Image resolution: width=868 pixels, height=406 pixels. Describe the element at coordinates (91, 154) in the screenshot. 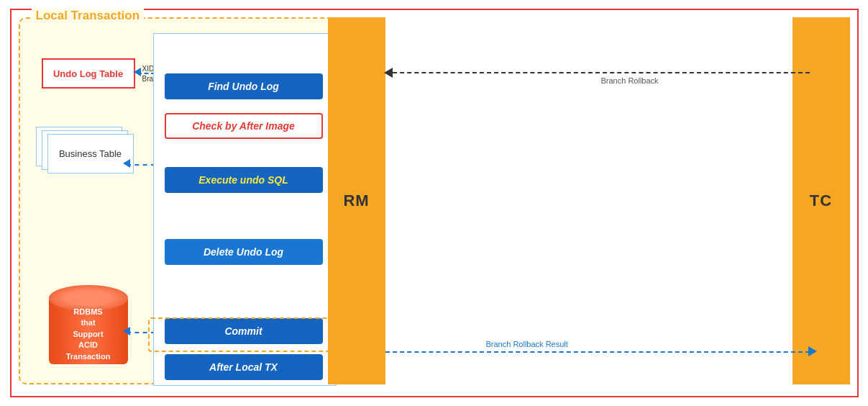

I see `paper-front: Business Table` at that location.